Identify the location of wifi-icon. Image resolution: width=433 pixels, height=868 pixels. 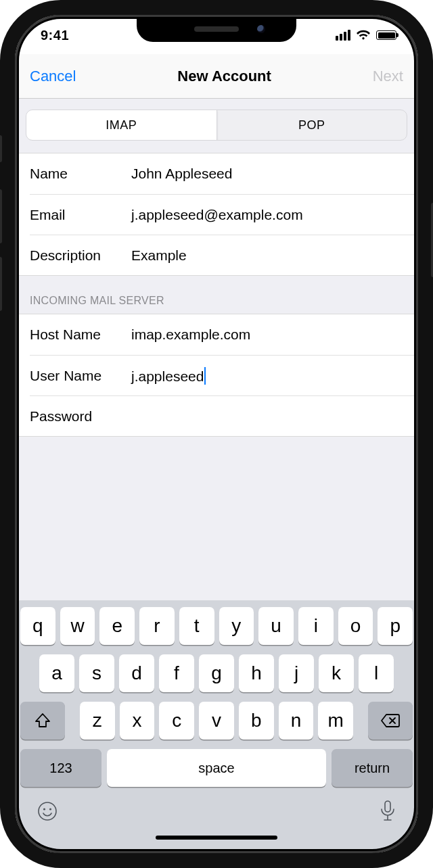
(363, 35).